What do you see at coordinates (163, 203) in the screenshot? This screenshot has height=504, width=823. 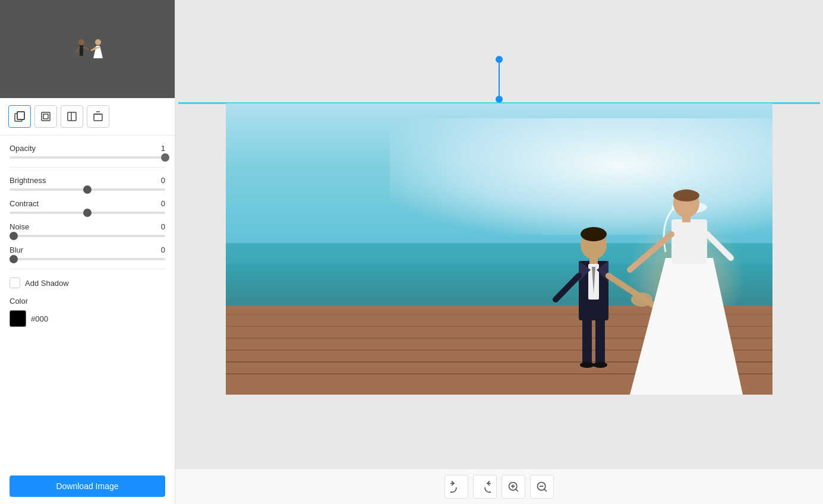 I see `contrast-value: 0` at bounding box center [163, 203].